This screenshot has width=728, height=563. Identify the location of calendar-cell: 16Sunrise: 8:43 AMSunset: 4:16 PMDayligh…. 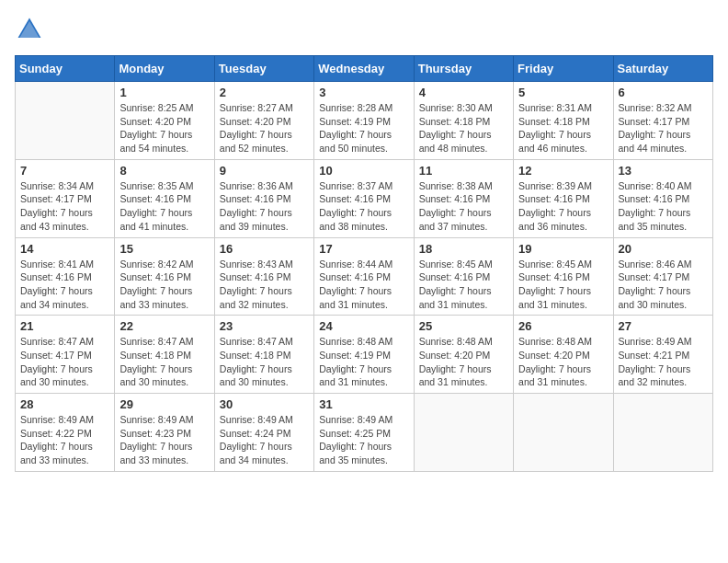
(264, 276).